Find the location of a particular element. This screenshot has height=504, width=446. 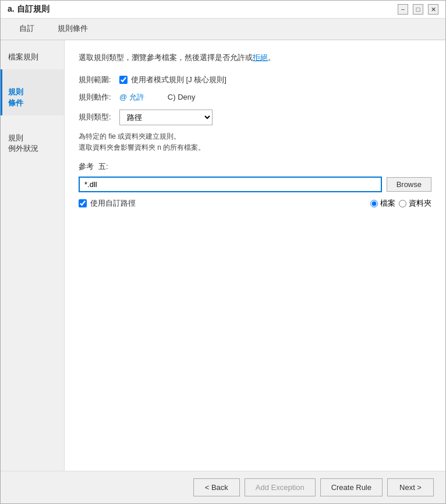

tab-custom: 自訂 is located at coordinates (27, 29).